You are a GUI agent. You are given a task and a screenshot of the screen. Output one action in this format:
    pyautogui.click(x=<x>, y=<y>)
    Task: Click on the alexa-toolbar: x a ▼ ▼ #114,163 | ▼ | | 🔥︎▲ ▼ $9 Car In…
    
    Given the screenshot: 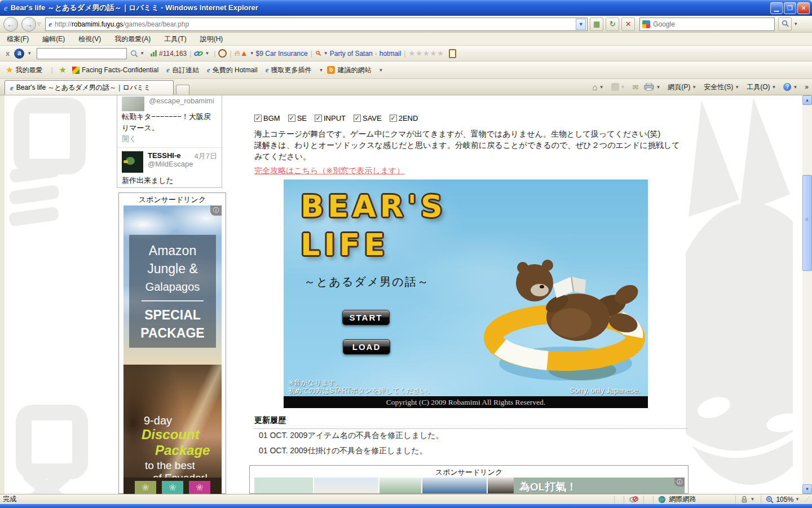 What is the action you would take?
    pyautogui.click(x=406, y=54)
    